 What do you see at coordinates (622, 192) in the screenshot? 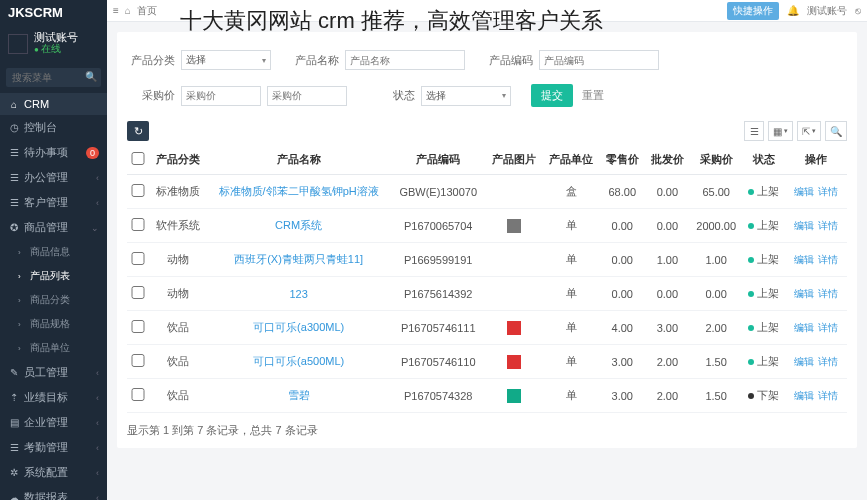
I see `cell-retail: 68.00` at bounding box center [622, 192].